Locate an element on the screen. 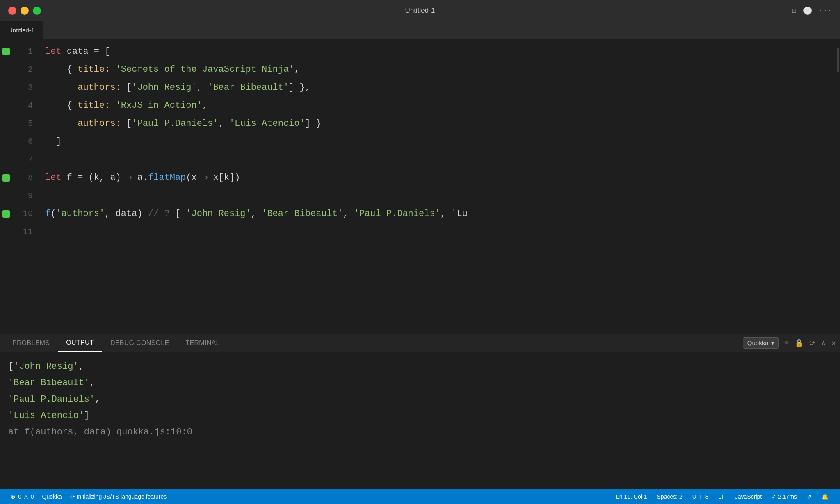 The image size is (840, 504). refresh-icon: ⟳ is located at coordinates (812, 343).